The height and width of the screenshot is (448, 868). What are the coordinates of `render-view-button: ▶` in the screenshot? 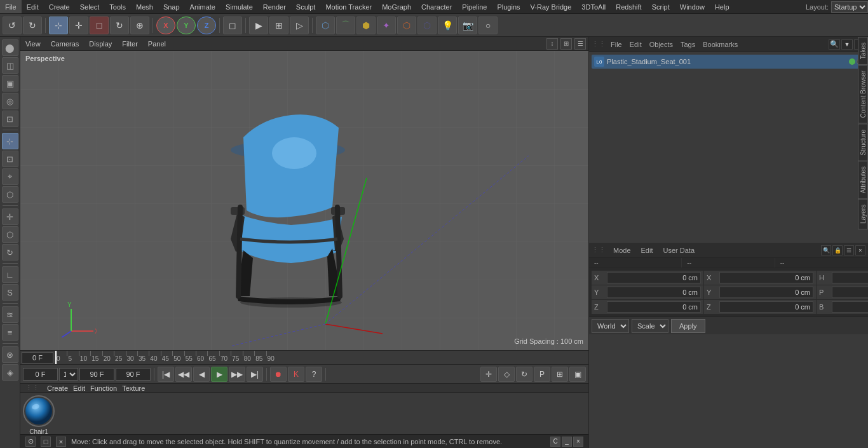 It's located at (259, 25).